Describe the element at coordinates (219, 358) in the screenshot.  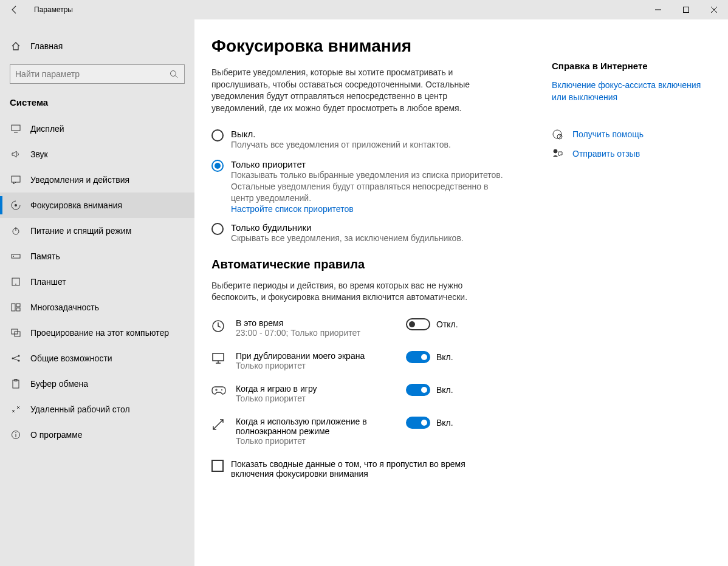
I see `monitor-icon` at that location.